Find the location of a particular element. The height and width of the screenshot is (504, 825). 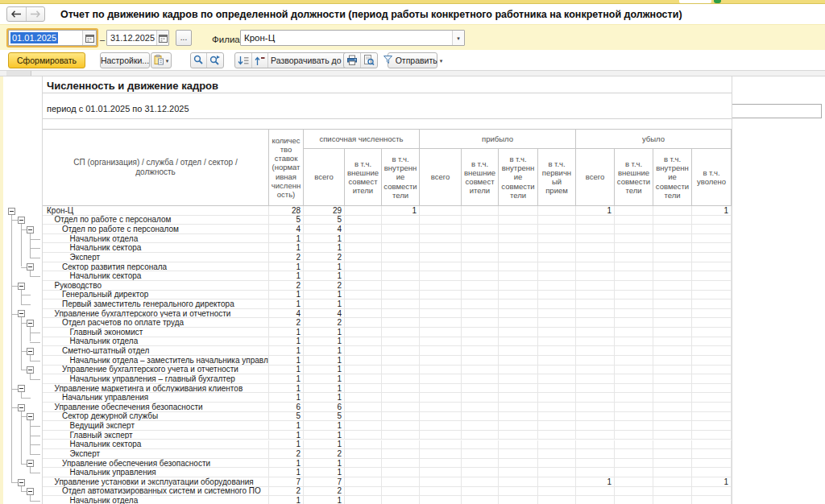

column-header-rates: количество ставок (нормативная численнос… is located at coordinates (287, 167).